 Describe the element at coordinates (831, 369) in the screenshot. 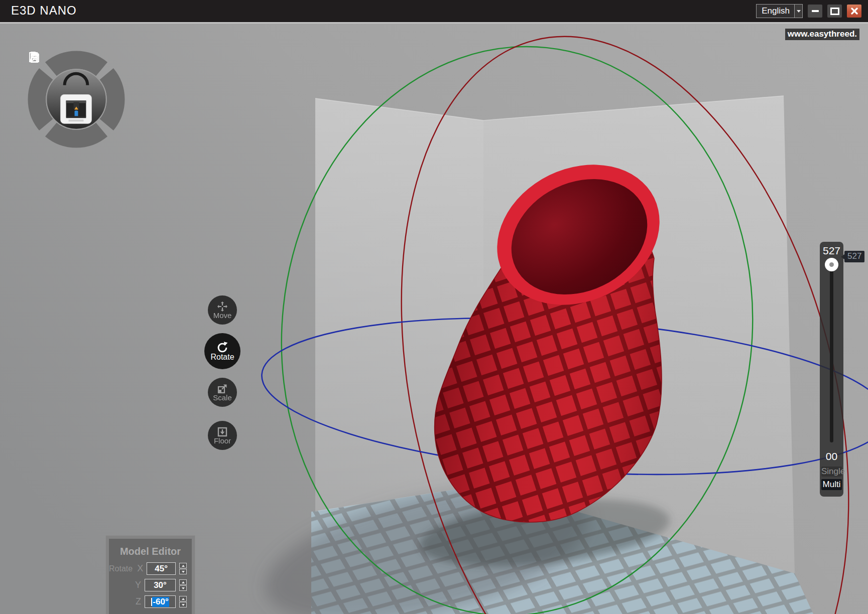

I see `layer-slider: 527 00 Single Multi` at that location.